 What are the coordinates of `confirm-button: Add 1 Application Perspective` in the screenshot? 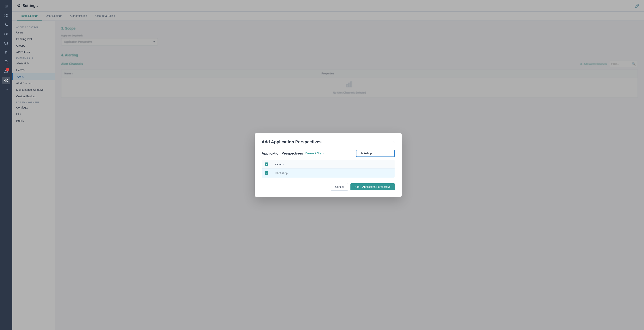 It's located at (372, 187).